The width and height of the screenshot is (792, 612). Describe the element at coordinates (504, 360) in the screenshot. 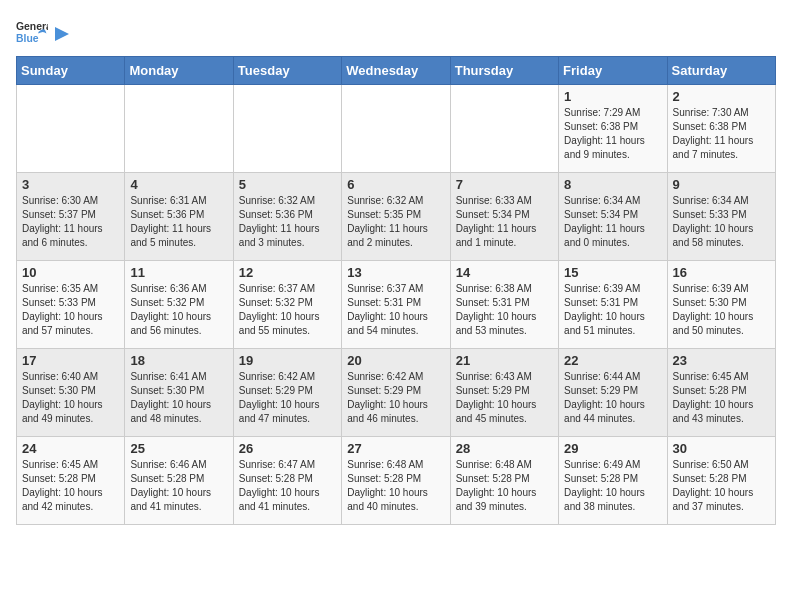

I see `day-number: 21` at that location.